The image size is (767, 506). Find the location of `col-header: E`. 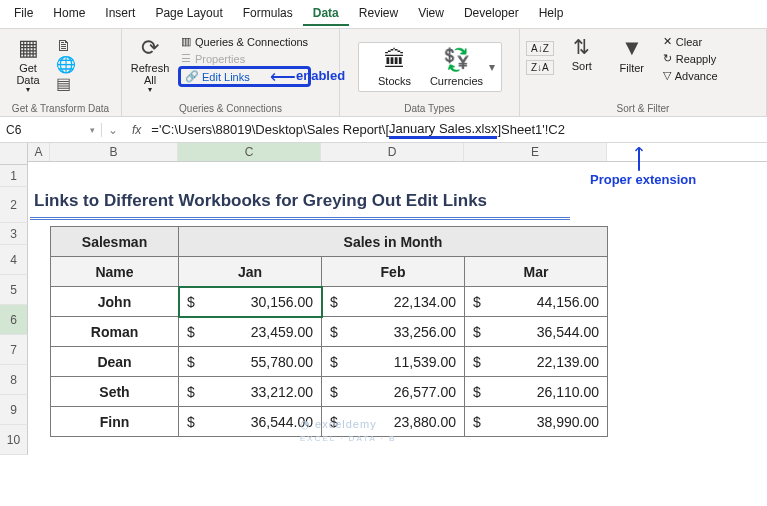

col-header: E is located at coordinates (536, 152).